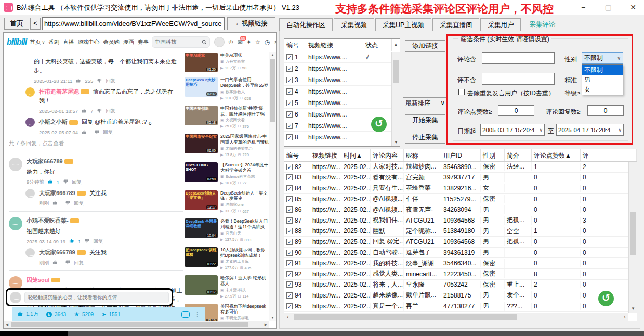 This screenshot has height=336, width=644. I want to click on bilibili-logo: bilibili, so click(17, 42).